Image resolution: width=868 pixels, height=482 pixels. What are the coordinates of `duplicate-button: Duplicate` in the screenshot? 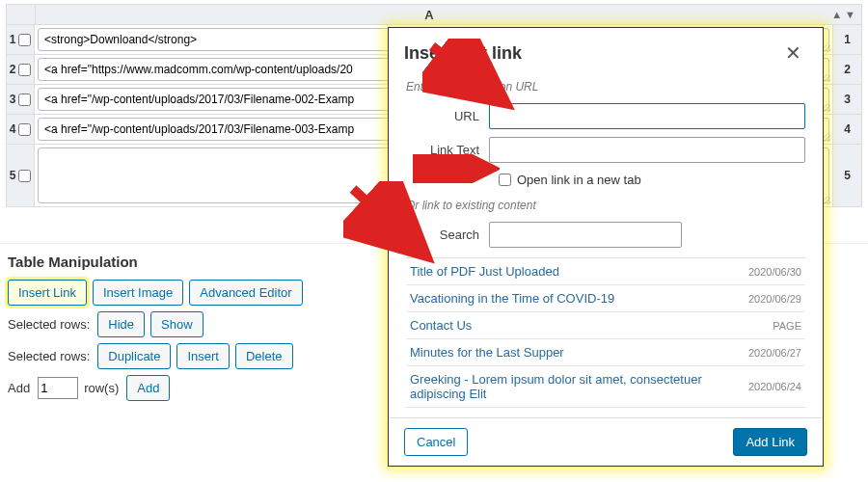 It's located at (134, 357).